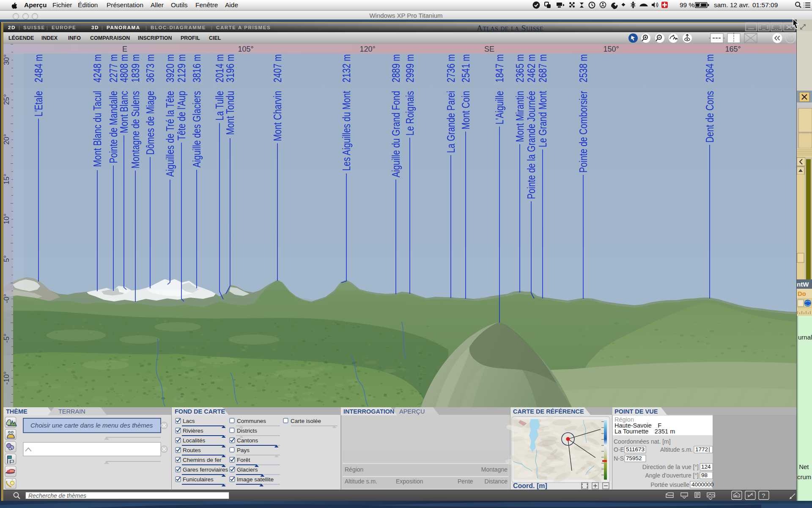 Image resolution: width=812 pixels, height=508 pixels. Describe the element at coordinates (465, 481) in the screenshot. I see `svg-text: Pente` at that location.